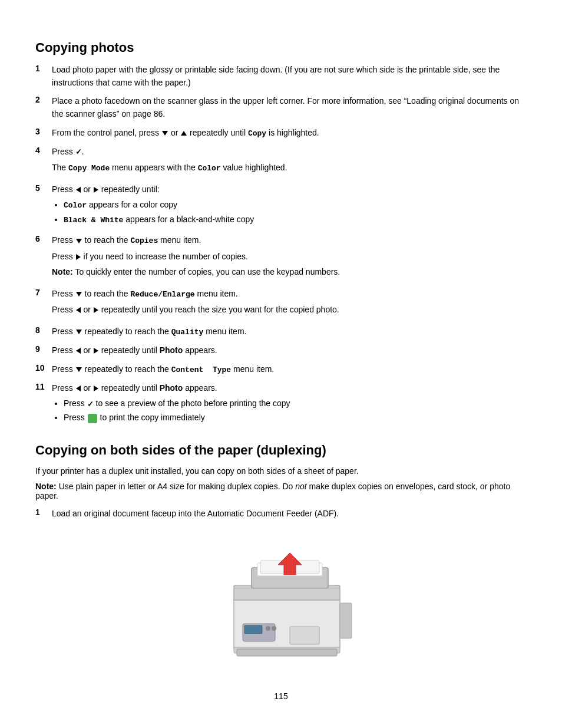  What do you see at coordinates (171, 388) in the screenshot?
I see `photo-label-11: Photo` at bounding box center [171, 388].